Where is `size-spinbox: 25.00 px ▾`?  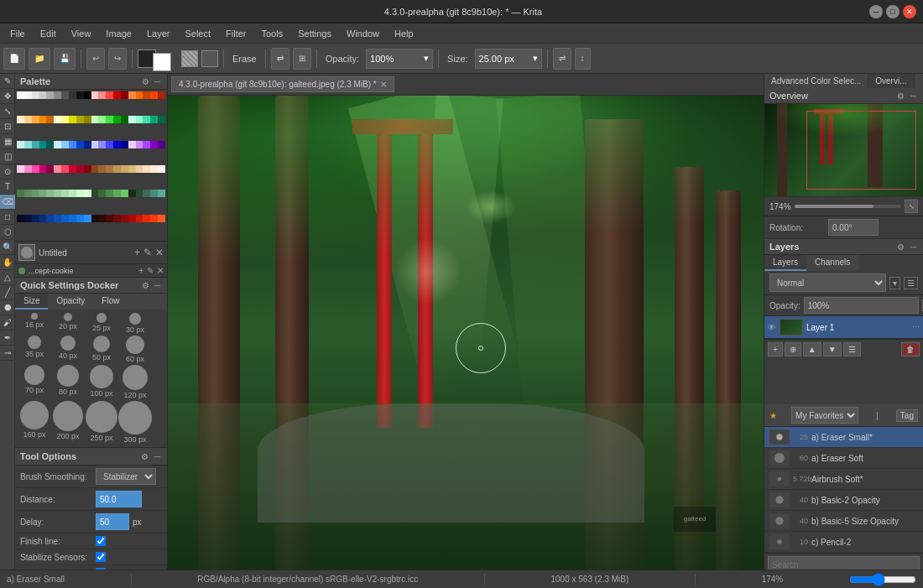 size-spinbox: 25.00 px ▾ is located at coordinates (508, 59).